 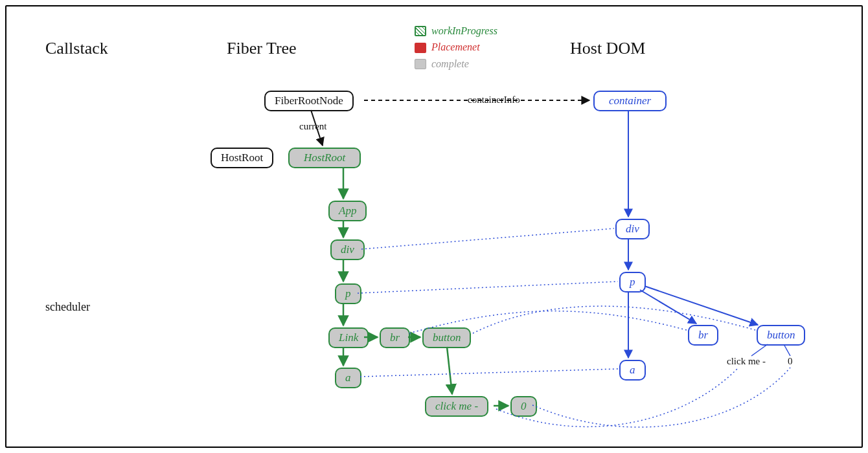 I want to click on node-fiber-link: Link, so click(x=348, y=338).